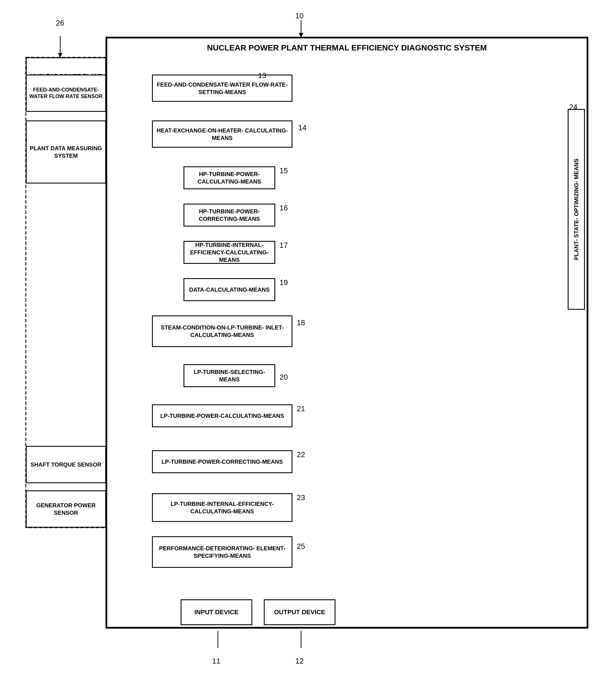  Describe the element at coordinates (229, 290) in the screenshot. I see `data-calc-box: DATA-CALCULATING-MEANS` at that location.